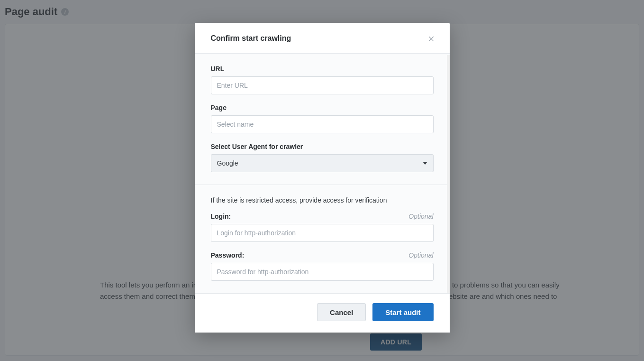  I want to click on url-input, so click(322, 85).